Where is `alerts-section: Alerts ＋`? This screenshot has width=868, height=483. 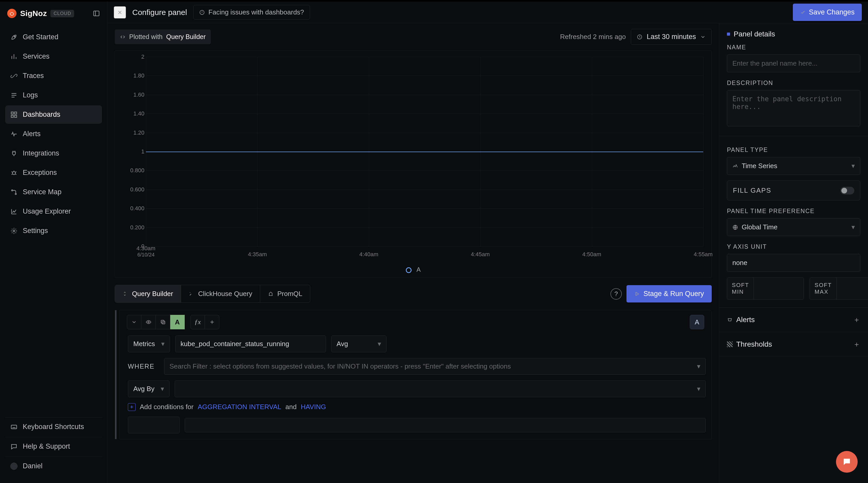 alerts-section: Alerts ＋ is located at coordinates (794, 320).